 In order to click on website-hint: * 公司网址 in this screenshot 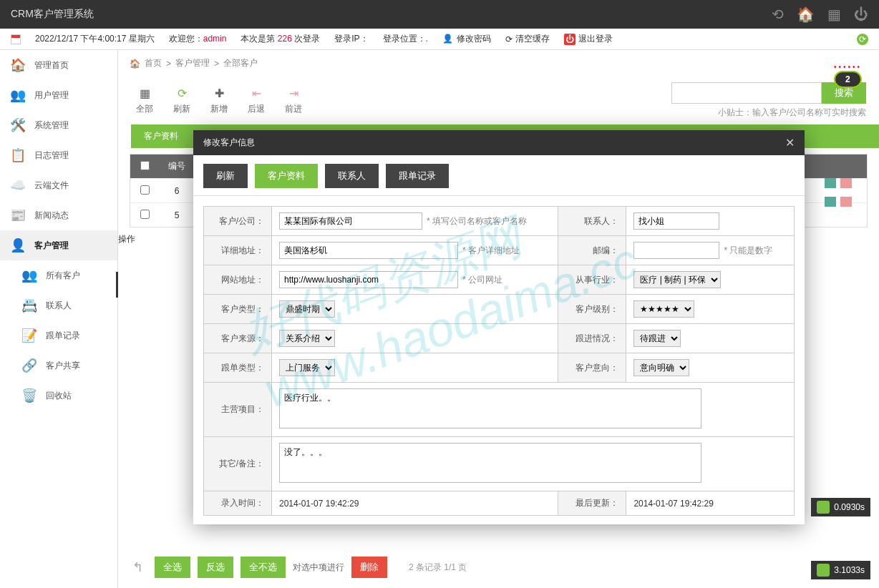, I will do `click(482, 280)`.